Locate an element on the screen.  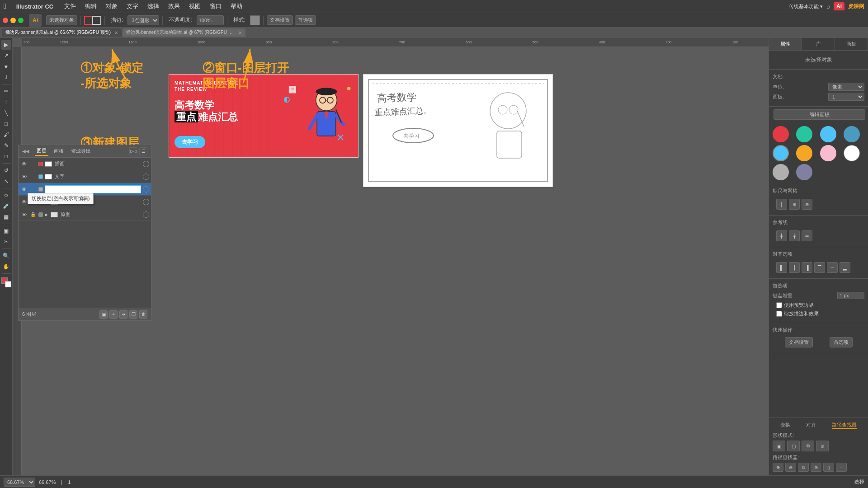
menu-effect: 效果 is located at coordinates (174, 6).